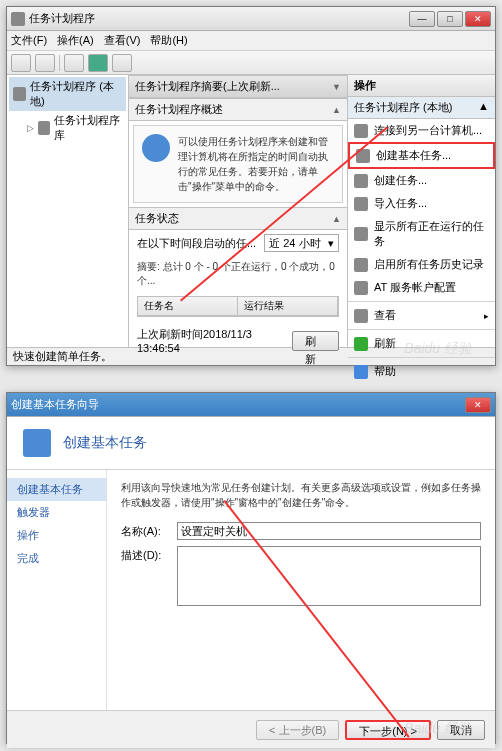 This screenshot has width=502, height=751. Describe the element at coordinates (56, 512) in the screenshot. I see `step-trigger: 触发器` at that location.